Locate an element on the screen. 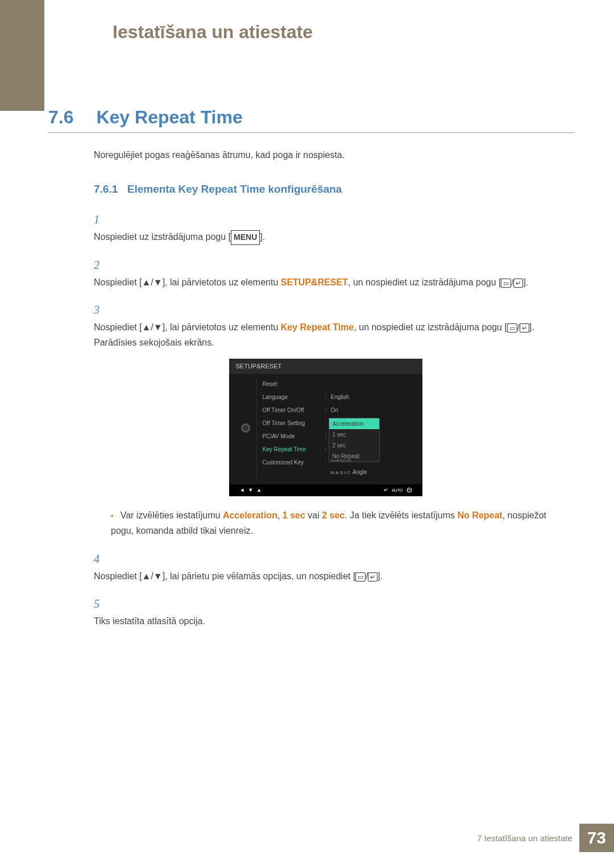 The height and width of the screenshot is (868, 614). setup-reset-label: SETUP&RESET is located at coordinates (314, 282).